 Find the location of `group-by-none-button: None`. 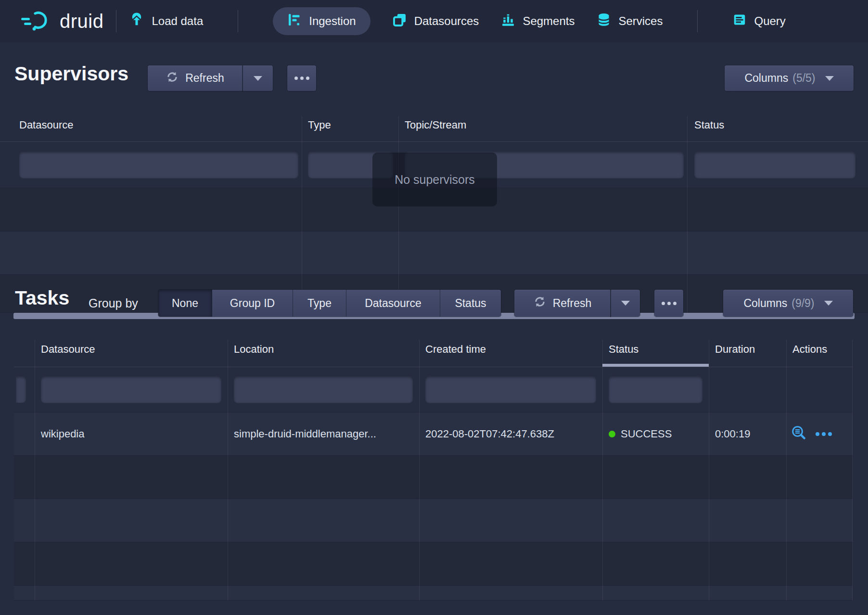

group-by-none-button: None is located at coordinates (185, 303).